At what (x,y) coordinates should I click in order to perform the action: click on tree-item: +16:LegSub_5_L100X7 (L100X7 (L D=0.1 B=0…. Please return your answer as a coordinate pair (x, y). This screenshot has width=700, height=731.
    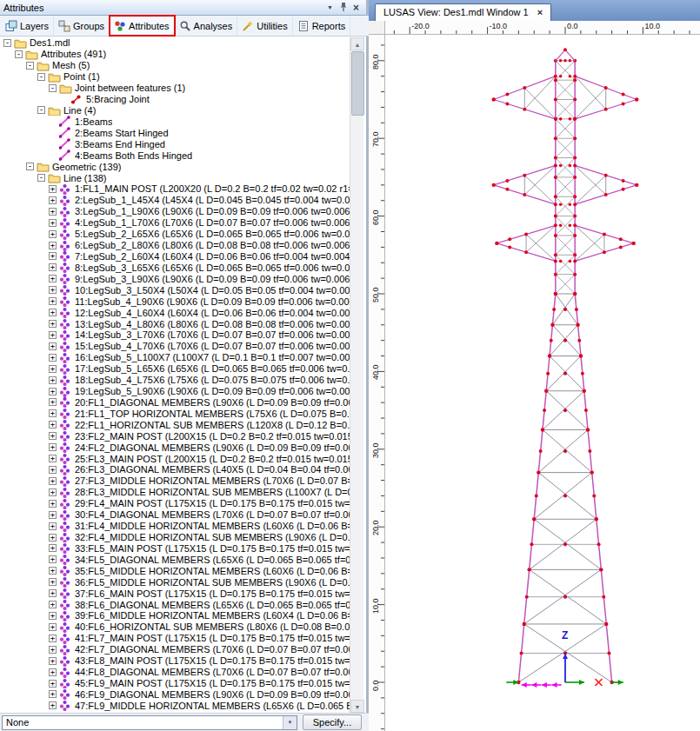
    Looking at the image, I should click on (177, 358).